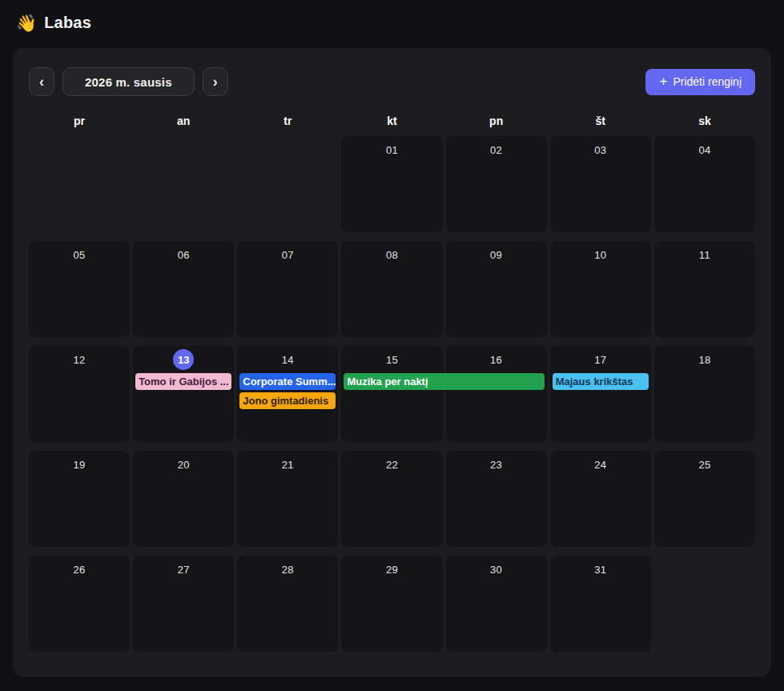  I want to click on day-cell: 05, so click(79, 289).